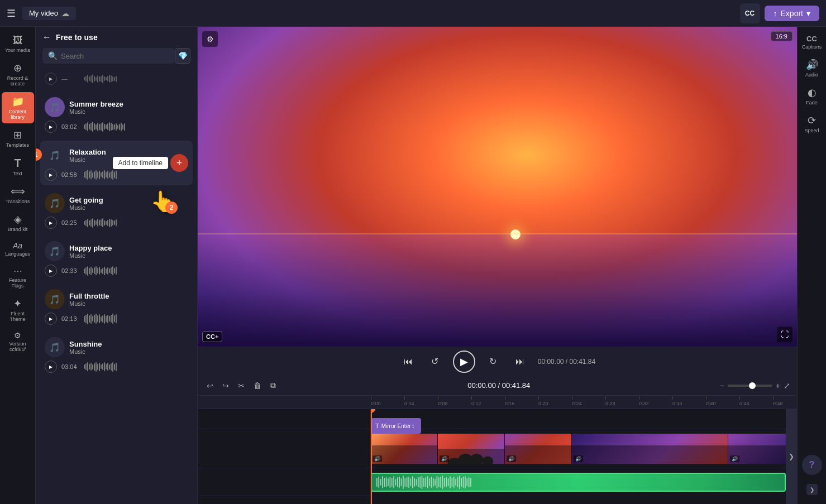 The image size is (826, 504). I want to click on add-to-timeline-button: +, so click(179, 163).